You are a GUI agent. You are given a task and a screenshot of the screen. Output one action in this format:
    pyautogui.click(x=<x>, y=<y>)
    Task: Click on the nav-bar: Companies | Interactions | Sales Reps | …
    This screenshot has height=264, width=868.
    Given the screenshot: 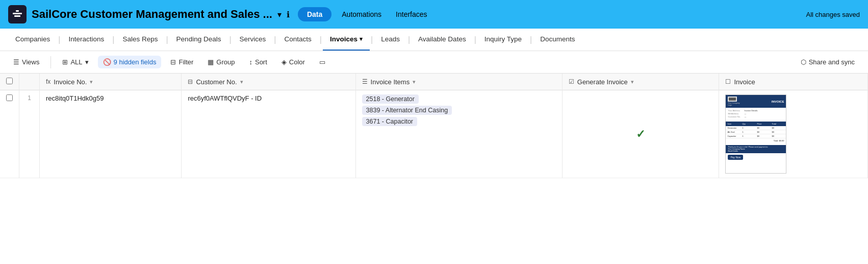 What is the action you would take?
    pyautogui.click(x=434, y=40)
    